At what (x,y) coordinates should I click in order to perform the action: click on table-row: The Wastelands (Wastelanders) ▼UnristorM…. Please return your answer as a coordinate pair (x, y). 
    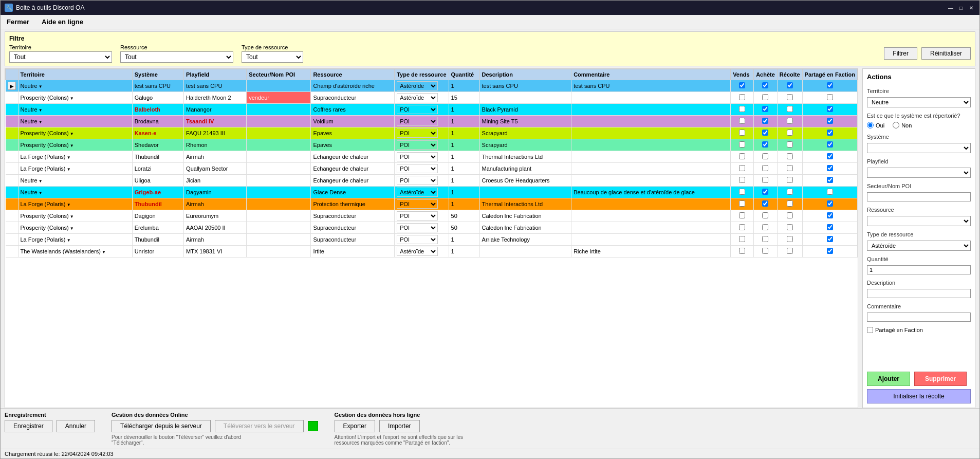
    Looking at the image, I should click on (432, 252).